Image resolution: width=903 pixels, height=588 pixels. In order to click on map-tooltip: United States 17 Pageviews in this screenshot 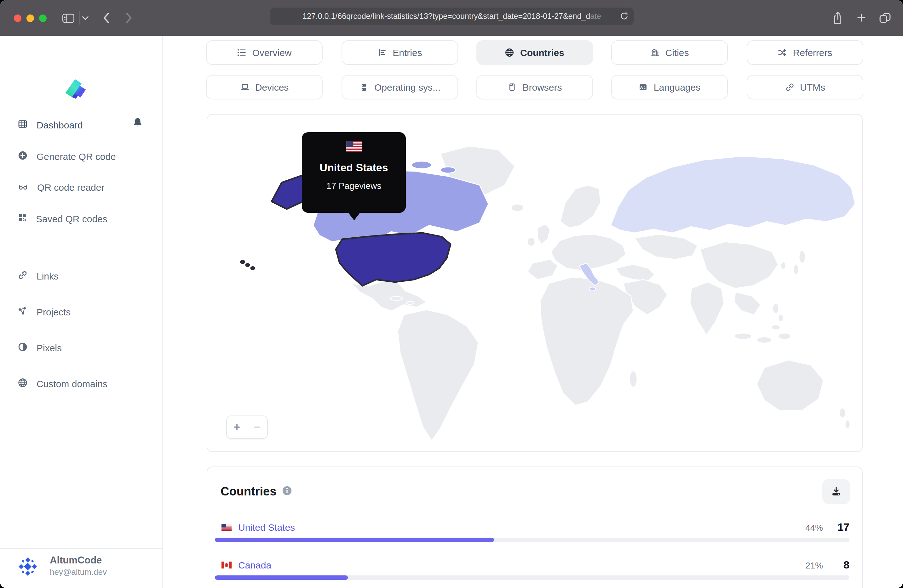, I will do `click(354, 172)`.